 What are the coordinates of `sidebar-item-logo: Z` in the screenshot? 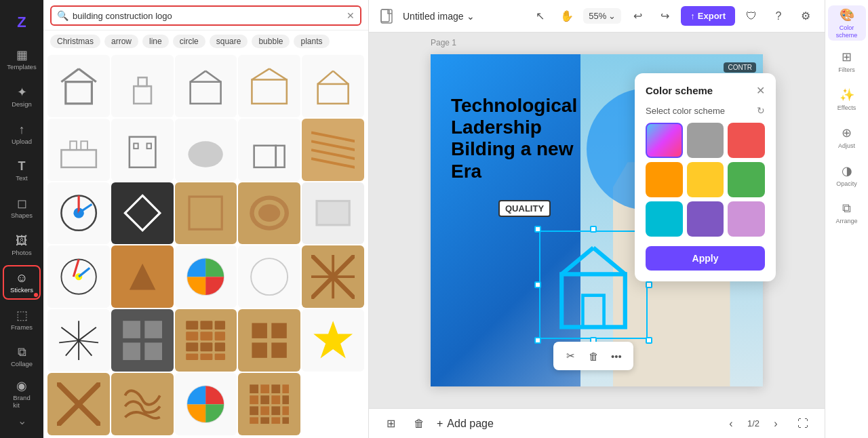 It's located at (22, 23).